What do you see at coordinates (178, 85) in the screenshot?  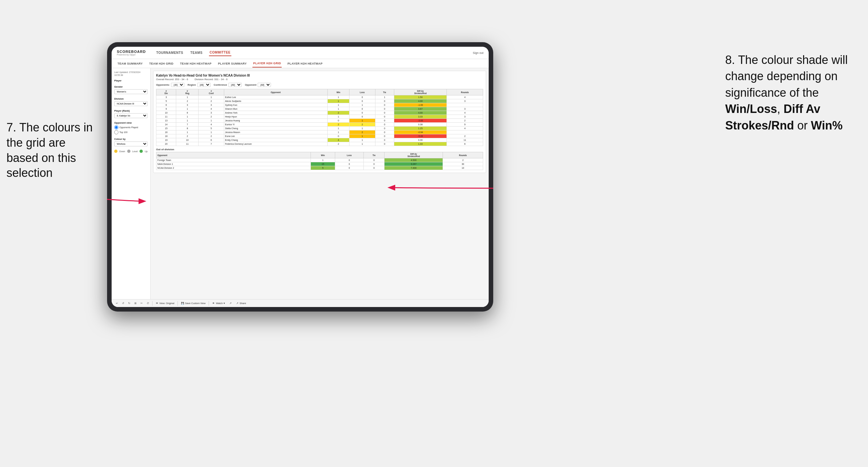 I see `opponents-select: (All)` at bounding box center [178, 85].